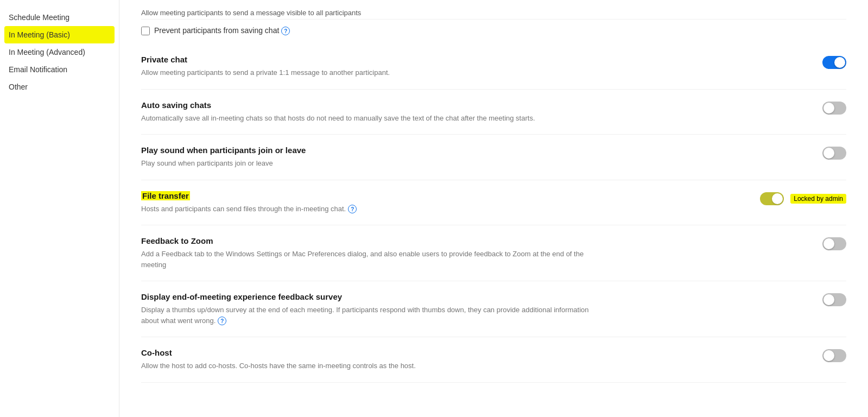 The image size is (868, 417). What do you see at coordinates (375, 353) in the screenshot?
I see `co-host-title: Co-host` at bounding box center [375, 353].